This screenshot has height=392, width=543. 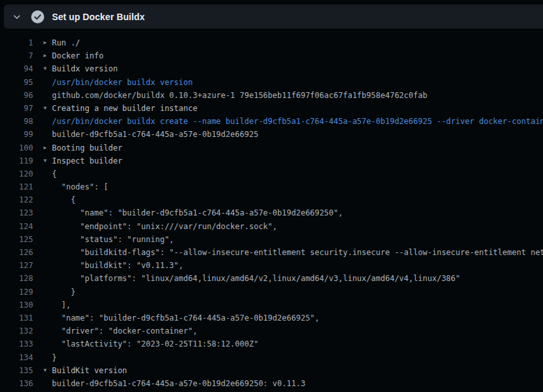 I want to click on line-number: 127, so click(x=17, y=265).